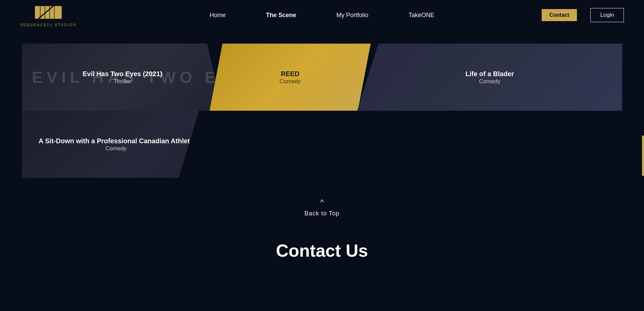 This screenshot has height=311, width=644. I want to click on film-card-blader: Life of a Blader Comedy, so click(490, 77).